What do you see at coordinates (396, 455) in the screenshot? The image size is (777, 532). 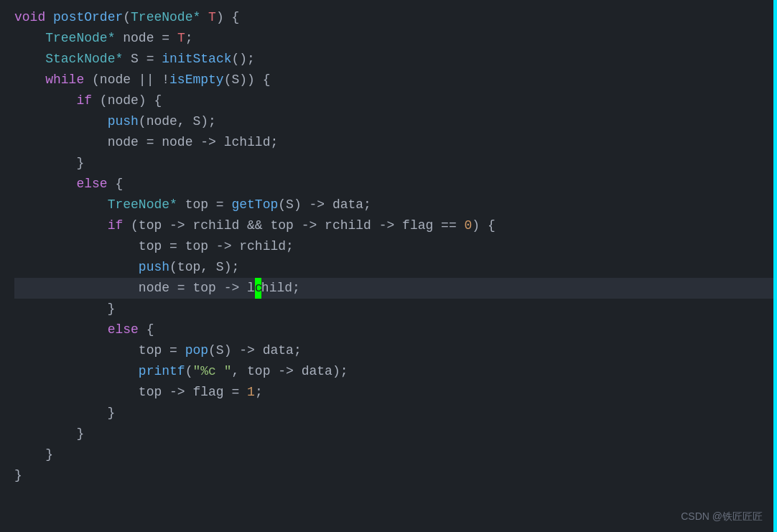 I see `code-line-22: }` at bounding box center [396, 455].